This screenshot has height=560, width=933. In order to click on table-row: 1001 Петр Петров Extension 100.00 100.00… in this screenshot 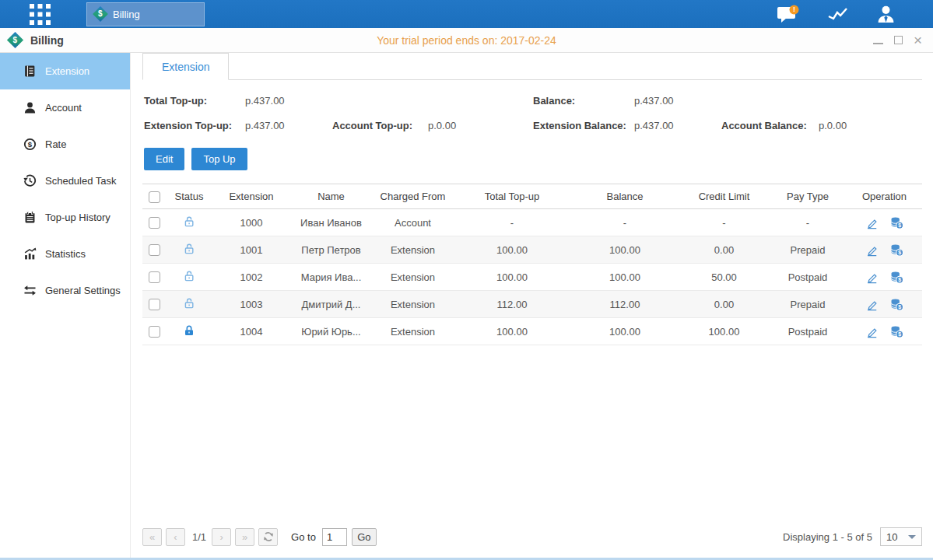, I will do `click(532, 250)`.